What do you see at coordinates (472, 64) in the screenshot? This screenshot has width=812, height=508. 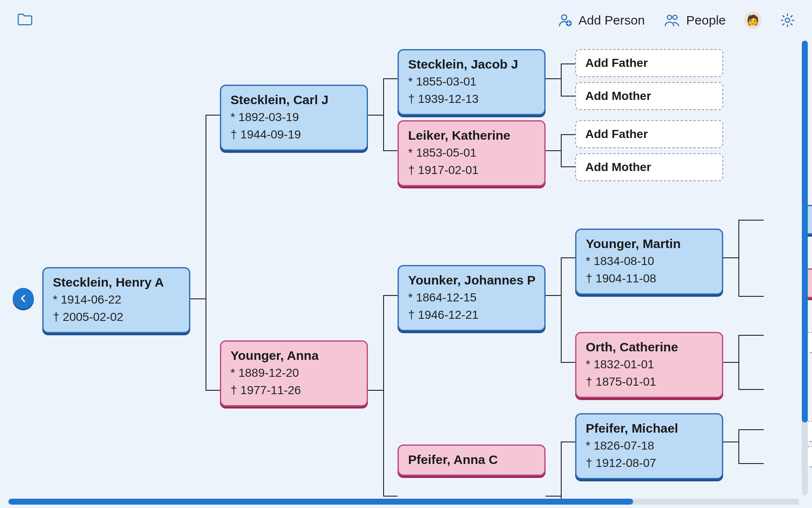 I see `person-name: Stecklein, Jacob J` at bounding box center [472, 64].